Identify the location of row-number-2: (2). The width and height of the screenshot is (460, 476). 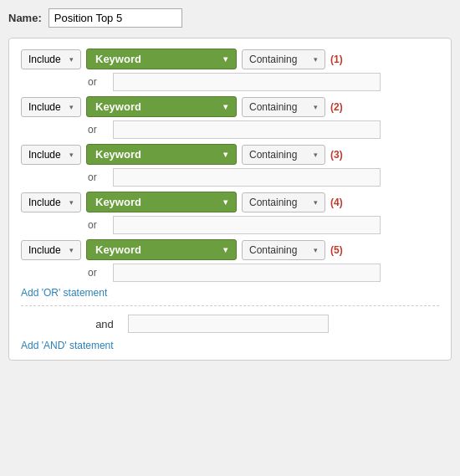
(339, 107).